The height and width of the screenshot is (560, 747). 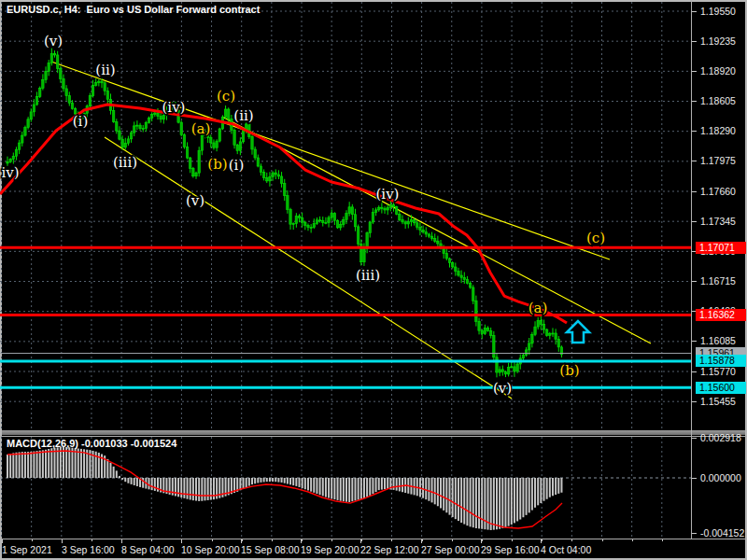 I want to click on price-level-chip: 1.16362, so click(x=721, y=315).